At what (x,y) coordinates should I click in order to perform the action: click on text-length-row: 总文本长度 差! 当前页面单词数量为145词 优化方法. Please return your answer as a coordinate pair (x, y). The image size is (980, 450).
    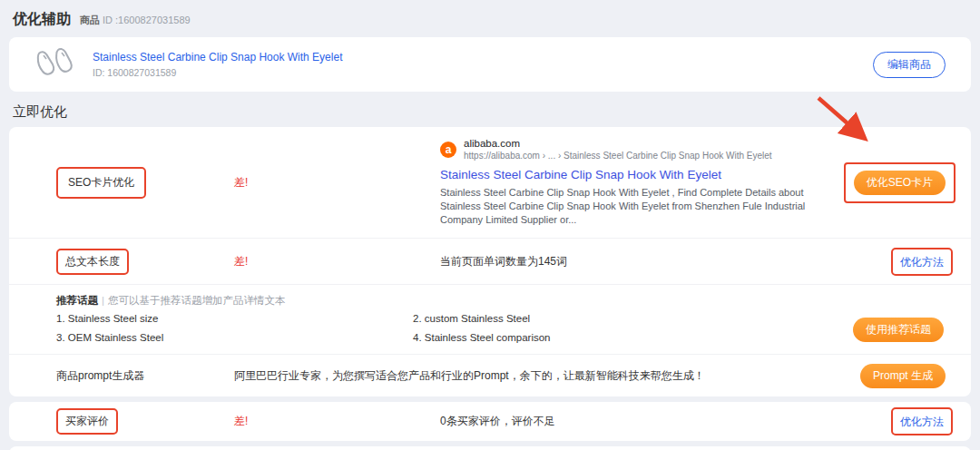
    Looking at the image, I should click on (490, 261).